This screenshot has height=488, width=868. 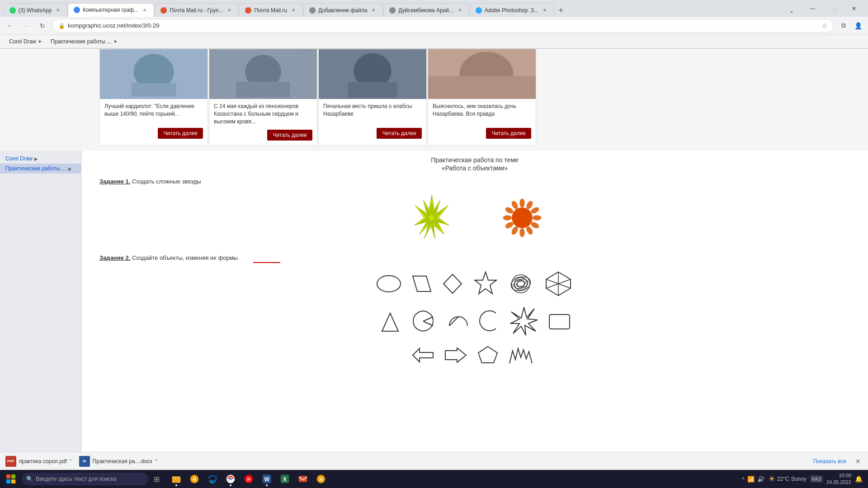 I want to click on tab-close-duisembekova: ✕, so click(x=460, y=10).